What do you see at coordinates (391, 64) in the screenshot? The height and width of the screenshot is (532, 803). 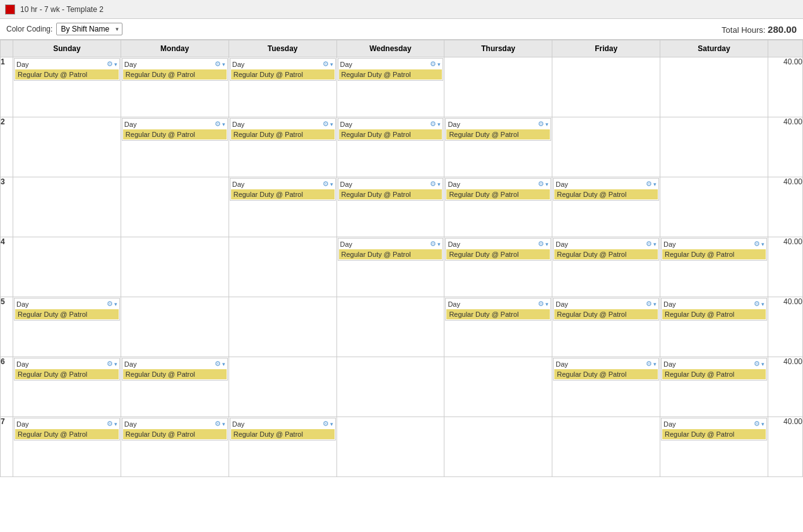 I see `shift-header: Day⚙▾` at bounding box center [391, 64].